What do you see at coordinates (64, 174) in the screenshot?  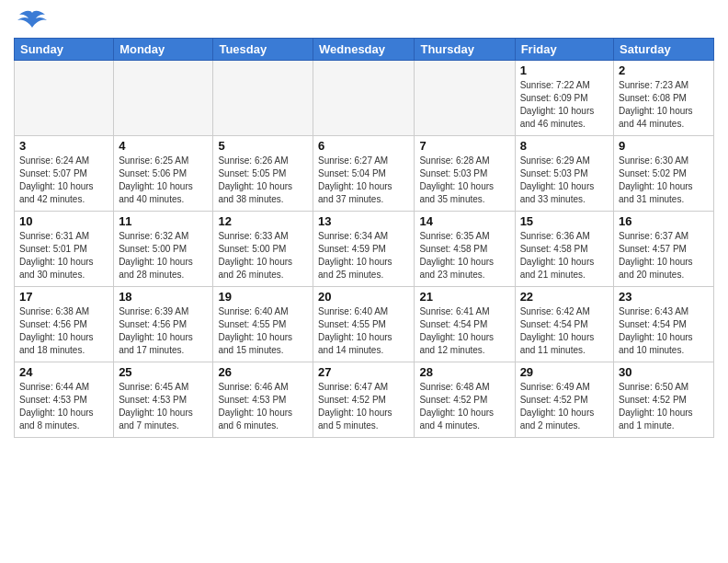 I see `day-cell: 3Sunrise: 6:24 AM Sunset: 5:07 PM Daylig…` at bounding box center [64, 174].